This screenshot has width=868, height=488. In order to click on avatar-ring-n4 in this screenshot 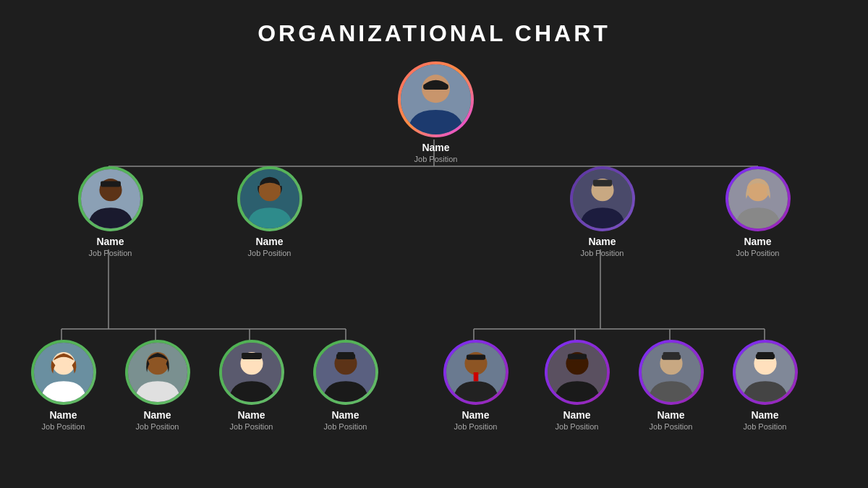, I will do `click(758, 199)`.